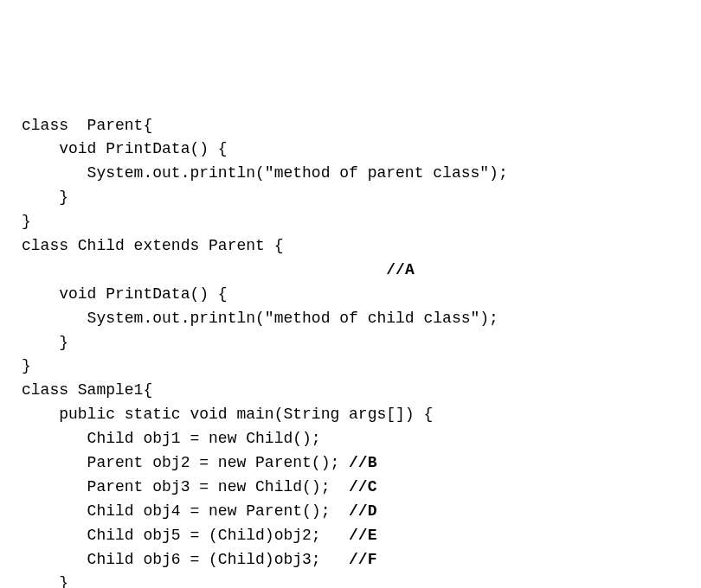  Describe the element at coordinates (350, 560) in the screenshot. I see `code-line: Child obj6 = (Child)obj3; //F` at that location.